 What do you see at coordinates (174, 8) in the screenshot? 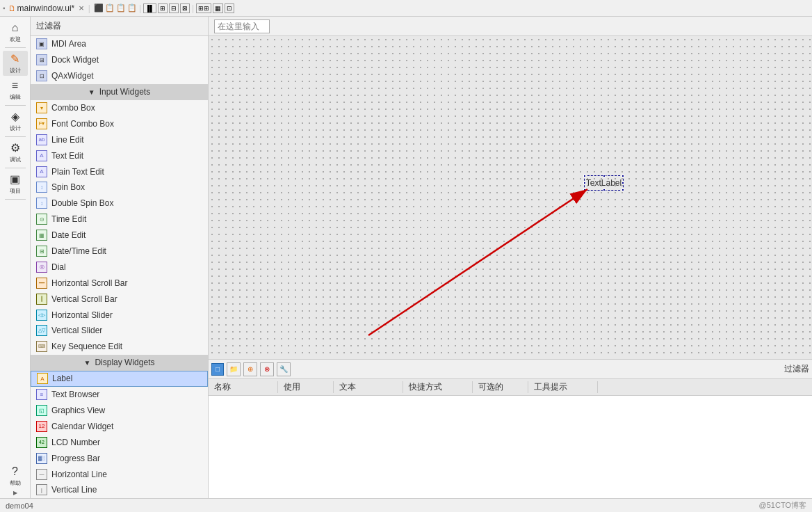
I see `toolbar-icon-7: ⊟` at bounding box center [174, 8].